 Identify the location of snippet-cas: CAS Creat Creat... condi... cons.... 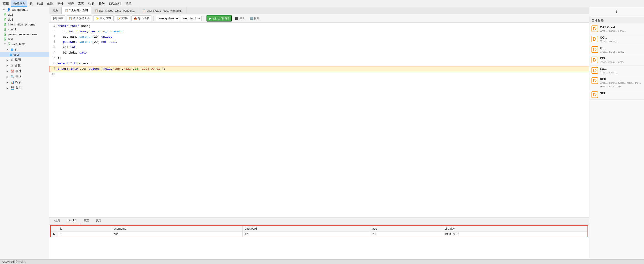
(616, 29).